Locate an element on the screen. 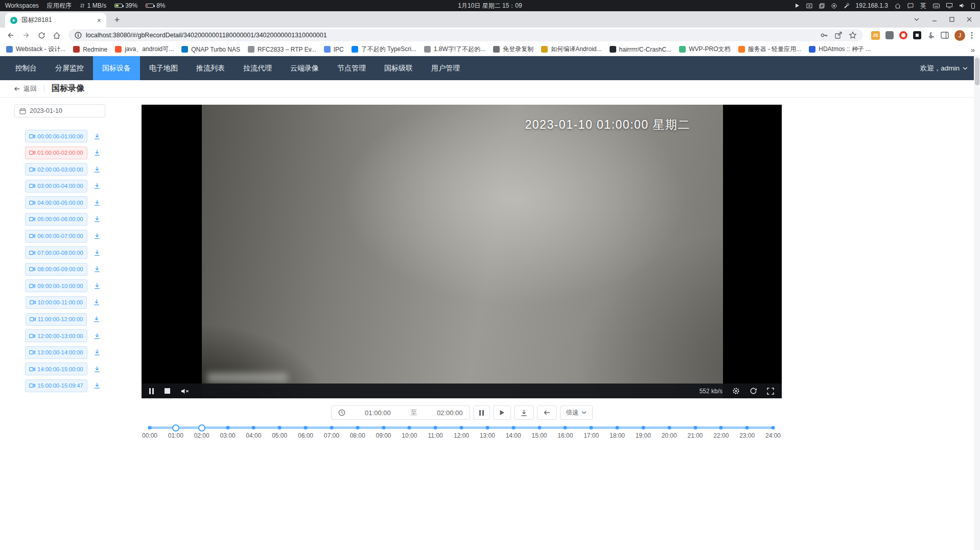 This screenshot has height=550, width=980. segment-button: 05:00:00-06:00:00 is located at coordinates (56, 220).